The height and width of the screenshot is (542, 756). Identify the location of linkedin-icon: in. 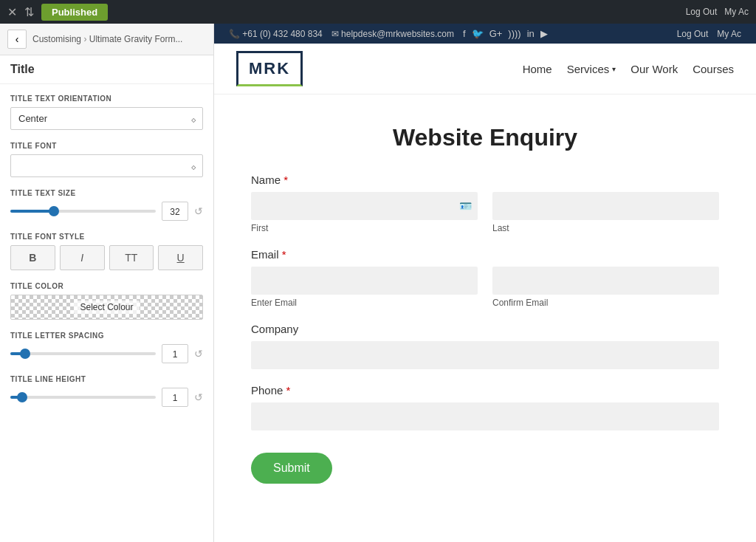
(531, 34).